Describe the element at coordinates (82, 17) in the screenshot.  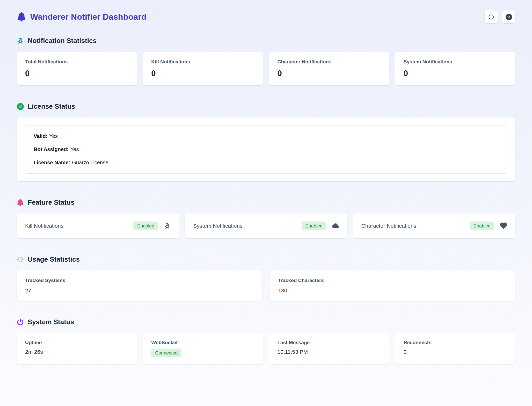
I see `header-brand: Wanderer Notifier Dashboard` at that location.